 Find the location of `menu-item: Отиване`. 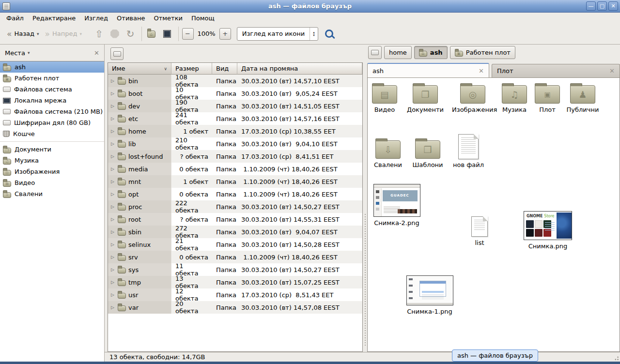

menu-item: Отиване is located at coordinates (131, 18).